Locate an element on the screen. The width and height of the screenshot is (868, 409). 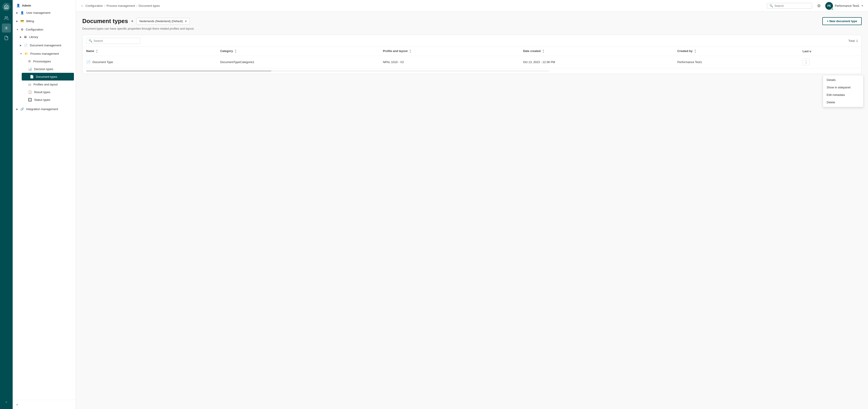
sort-icon-name: ▲▼ is located at coordinates (97, 51).